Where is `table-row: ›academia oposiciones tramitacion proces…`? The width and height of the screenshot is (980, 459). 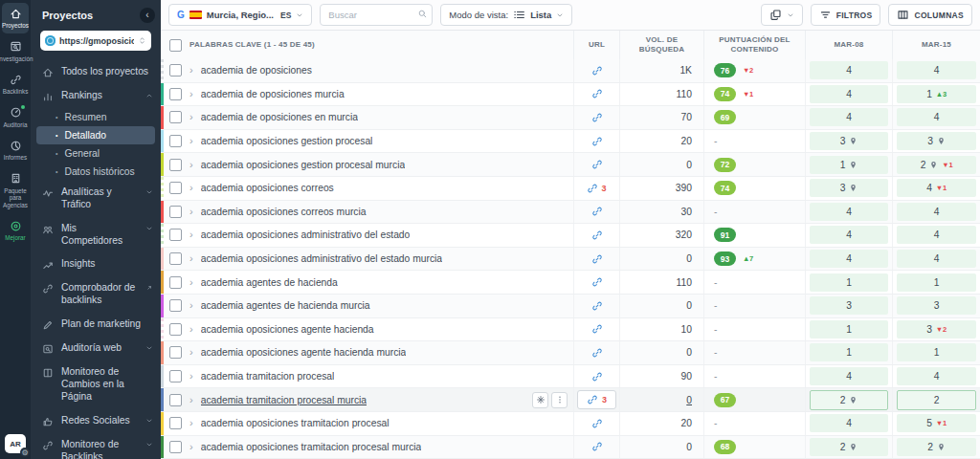 table-row: ›academia oposiciones tramitacion proces… is located at coordinates (570, 448).